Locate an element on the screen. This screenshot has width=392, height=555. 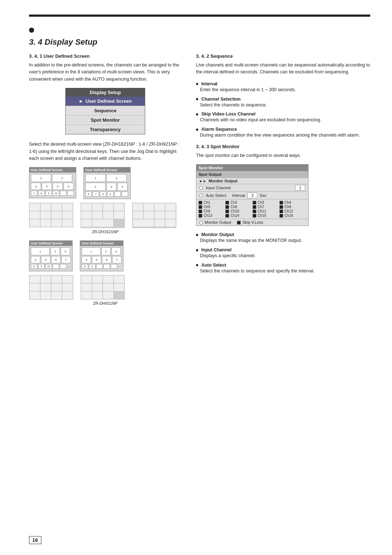
sub-heading-341: 3. 4. 1 User Defined Screen is located at coordinates (105, 56).